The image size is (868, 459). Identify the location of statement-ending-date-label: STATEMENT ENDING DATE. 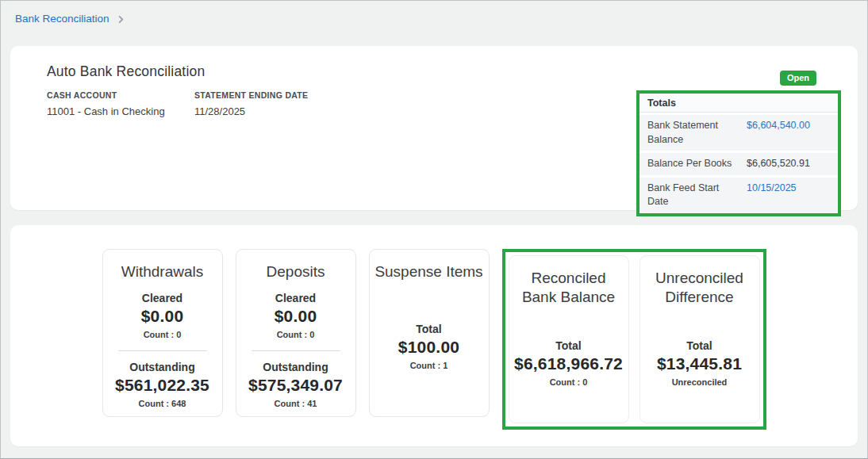
(251, 95).